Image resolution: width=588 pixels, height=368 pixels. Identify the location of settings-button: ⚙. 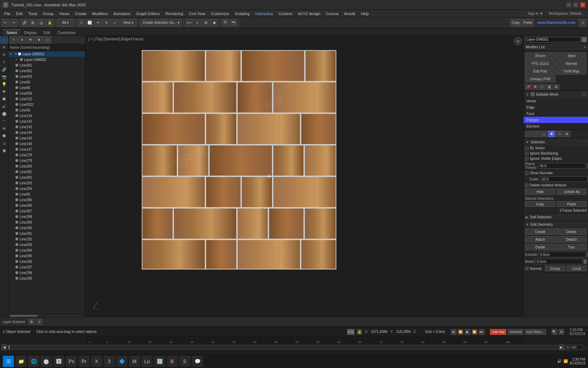
(561, 332).